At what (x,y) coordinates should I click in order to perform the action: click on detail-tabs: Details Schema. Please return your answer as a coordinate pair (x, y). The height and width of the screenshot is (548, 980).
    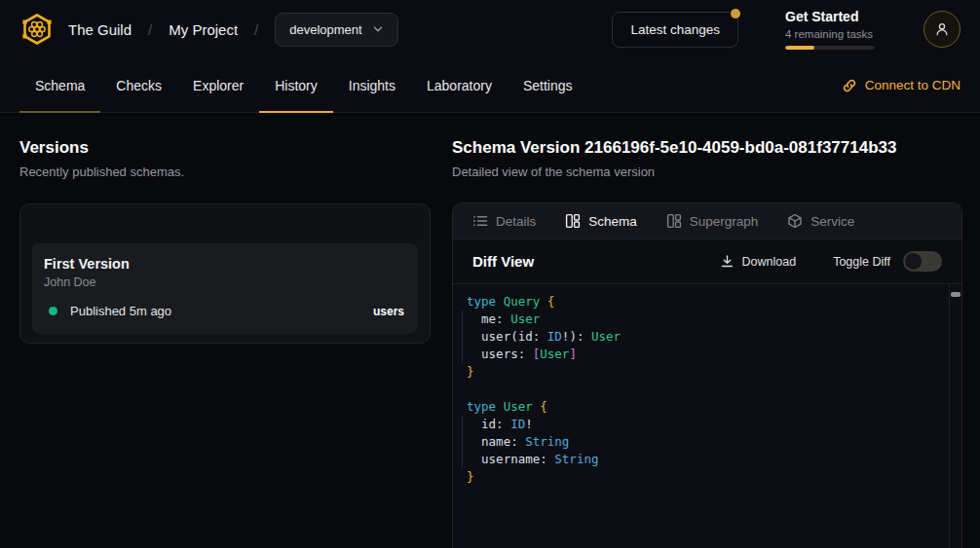
    Looking at the image, I should click on (707, 222).